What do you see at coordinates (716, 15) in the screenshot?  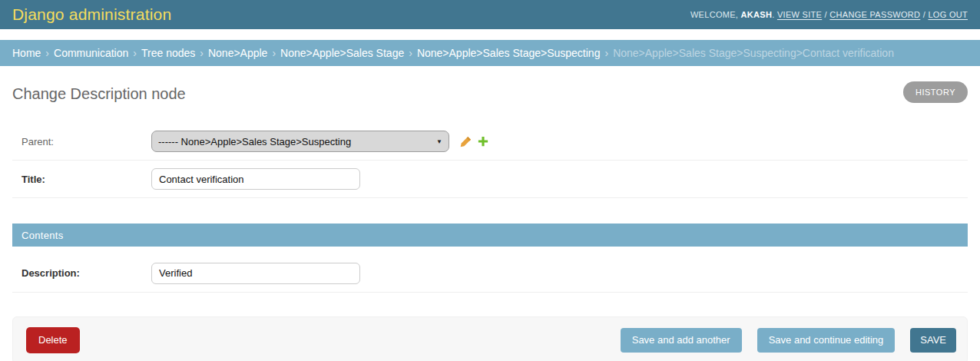 I see `welcome-text: WELCOME,` at bounding box center [716, 15].